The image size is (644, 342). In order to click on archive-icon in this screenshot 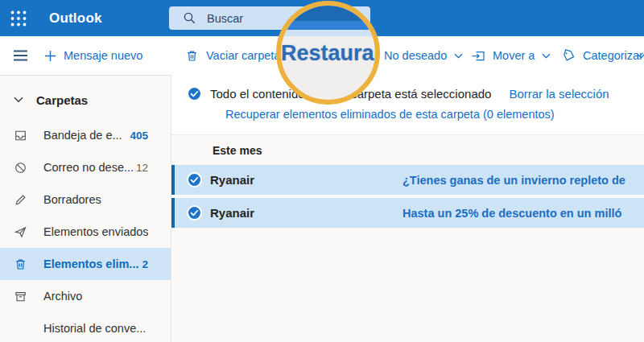, I will do `click(21, 296)`.